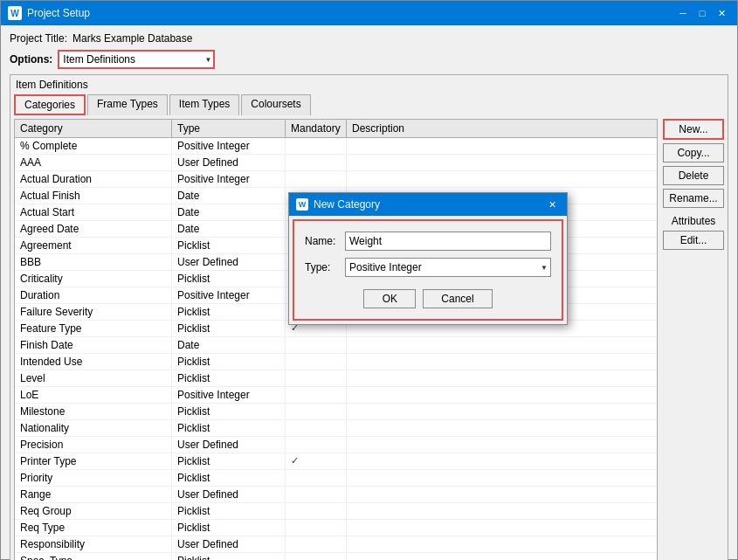 This screenshot has width=738, height=560. I want to click on modal-type-label: Type:, so click(322, 267).